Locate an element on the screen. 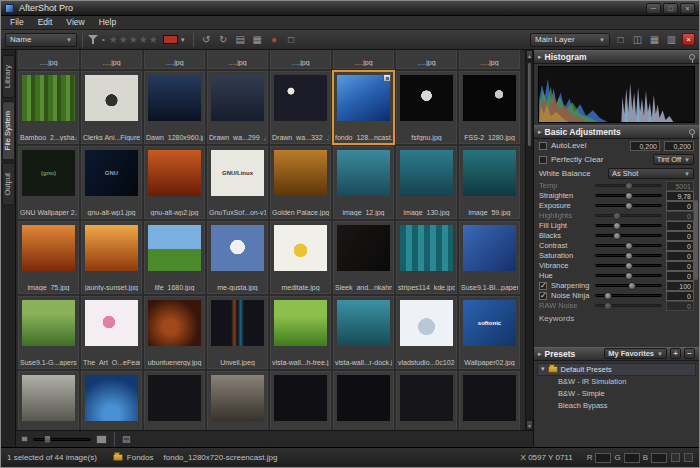  heal-icon: ● is located at coordinates (274, 40).